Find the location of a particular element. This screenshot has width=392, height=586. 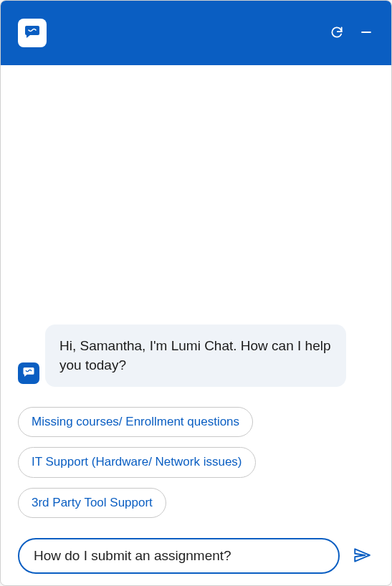

refresh-button is located at coordinates (337, 33).